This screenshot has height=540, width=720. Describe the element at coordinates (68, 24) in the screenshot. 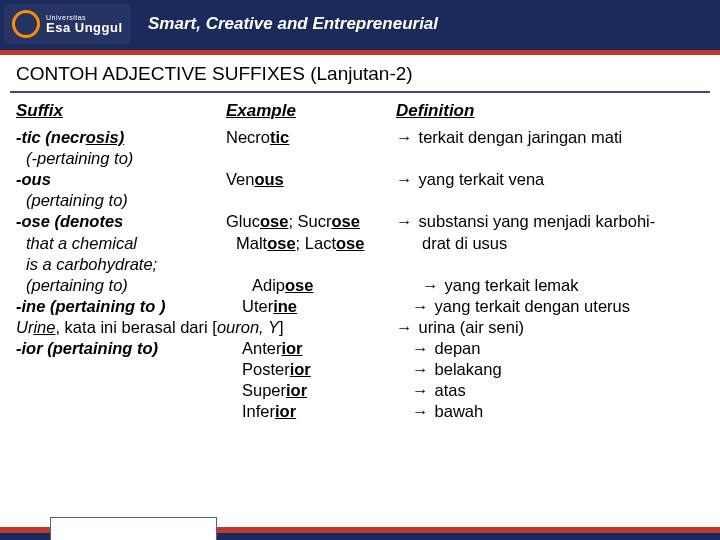

I see `logo: Universitas Esa Unggul` at that location.